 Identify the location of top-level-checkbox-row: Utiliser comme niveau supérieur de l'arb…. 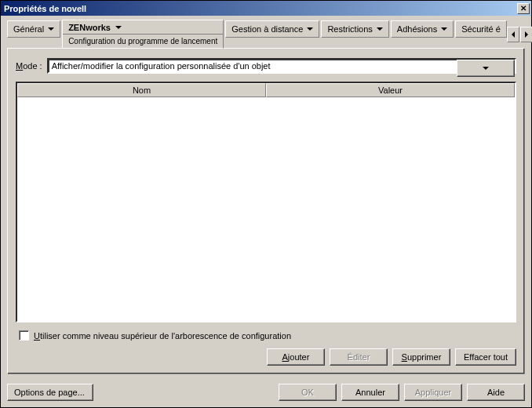
(266, 336).